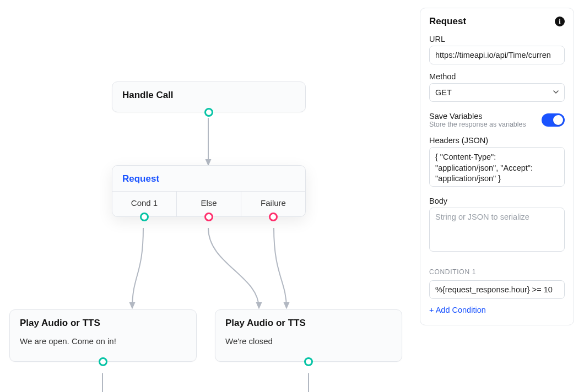 The width and height of the screenshot is (584, 392). I want to click on branch-failure: Failure, so click(273, 204).